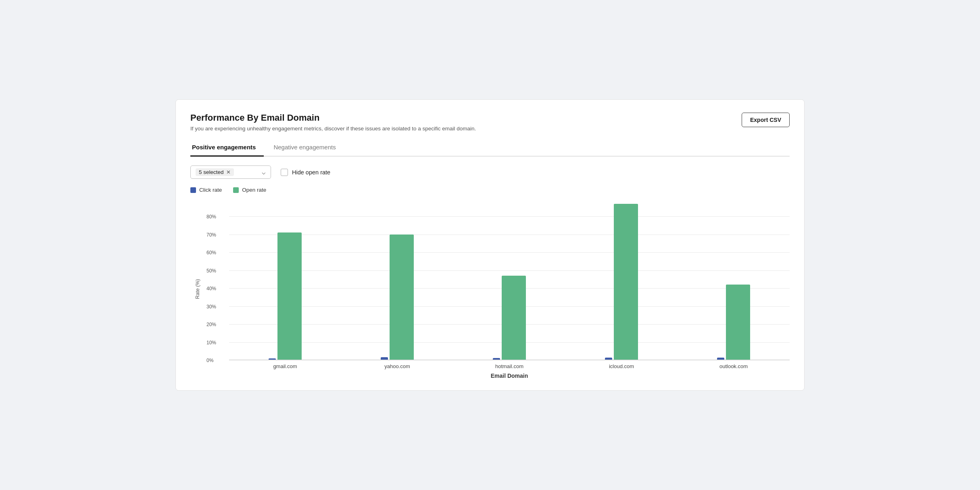 This screenshot has height=490, width=980. What do you see at coordinates (198, 289) in the screenshot?
I see `y-axis-label: Rate (%)` at bounding box center [198, 289].